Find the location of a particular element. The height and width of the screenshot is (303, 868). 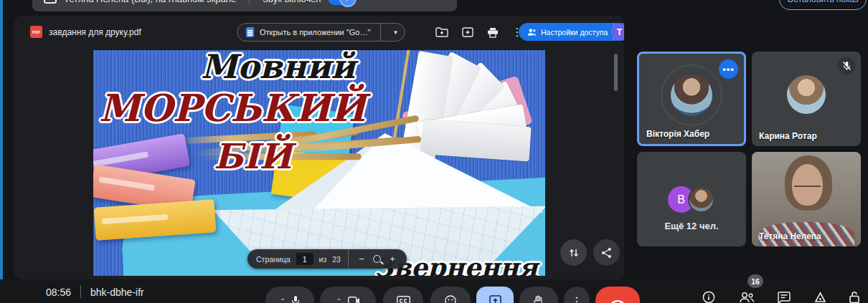

stop-presenting-button: Остановить показ is located at coordinates (823, 5).